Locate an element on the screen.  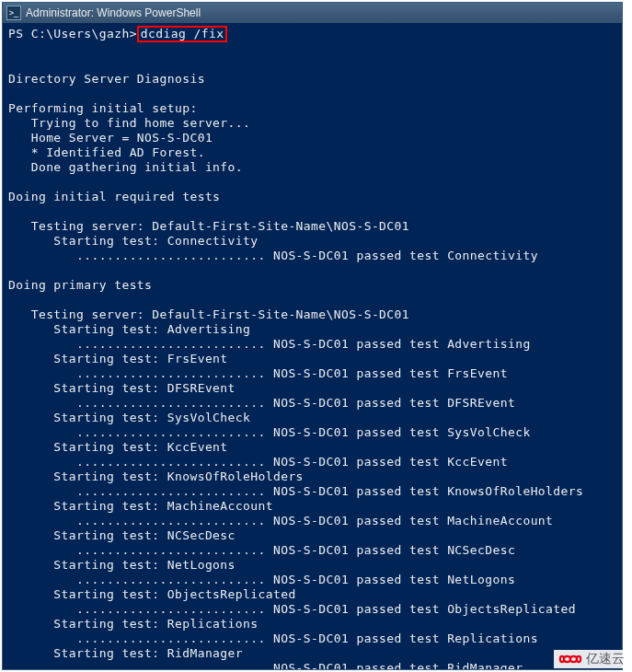
test-start: Starting test: Replications is located at coordinates (132, 624).